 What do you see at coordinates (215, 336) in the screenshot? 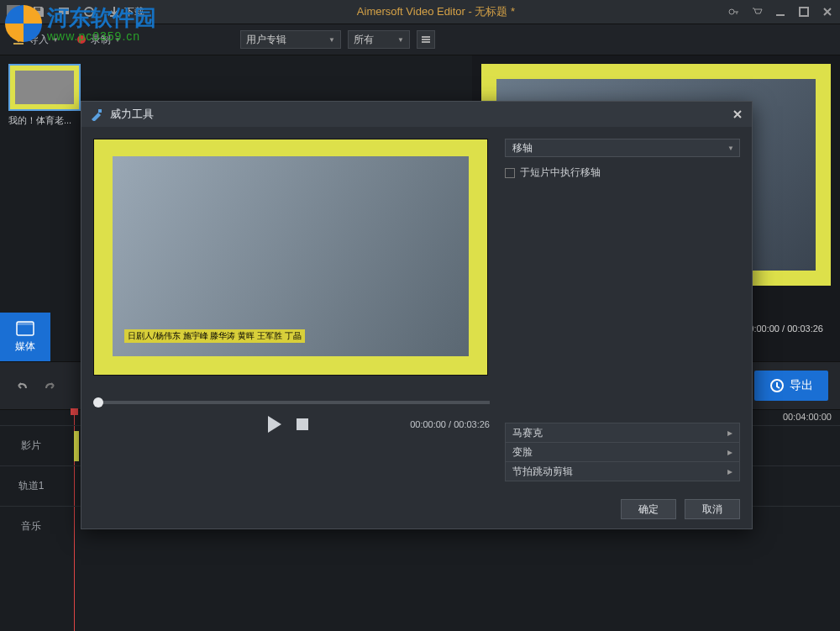
I see `preview-subtitle: 日剧人/杨伟东 施宇峰 滕华涛 黄晖 王军胜 丁晶` at bounding box center [215, 336].